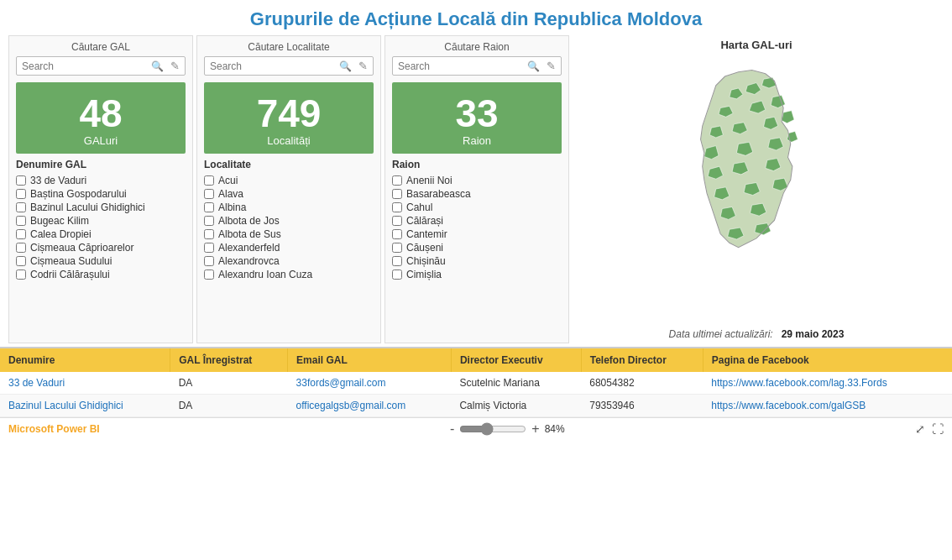 The height and width of the screenshot is (560, 952). What do you see at coordinates (101, 113) in the screenshot?
I see `gal-stat-number: 48` at bounding box center [101, 113].